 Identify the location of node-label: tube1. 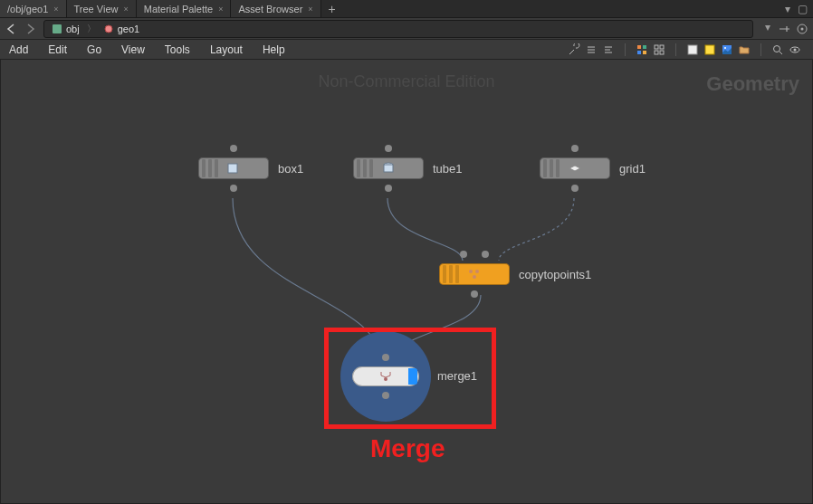
(447, 168).